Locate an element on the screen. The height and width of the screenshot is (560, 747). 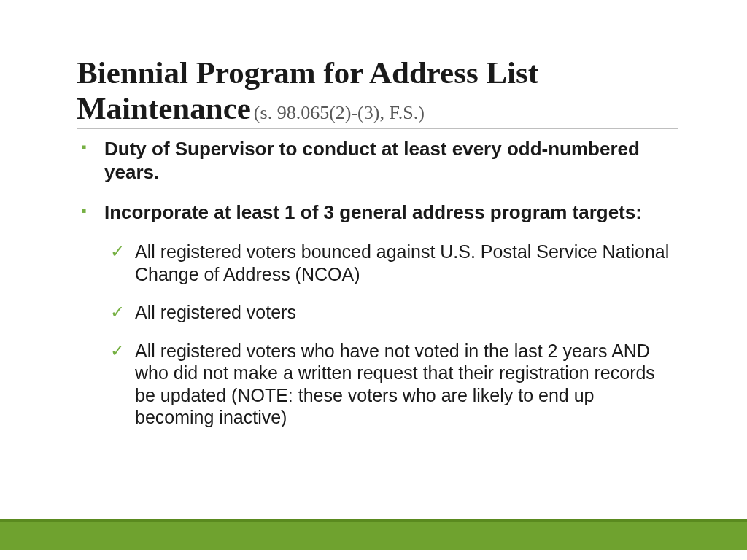
sub-bullet-text: All registered voters who have not voted… is located at coordinates (395, 384).